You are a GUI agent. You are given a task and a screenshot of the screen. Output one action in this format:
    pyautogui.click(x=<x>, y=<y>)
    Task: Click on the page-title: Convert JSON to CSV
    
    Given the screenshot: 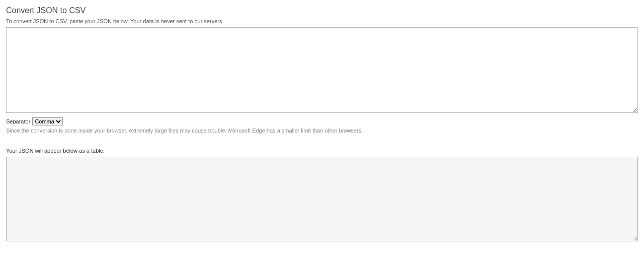 What is the action you would take?
    pyautogui.click(x=322, y=11)
    